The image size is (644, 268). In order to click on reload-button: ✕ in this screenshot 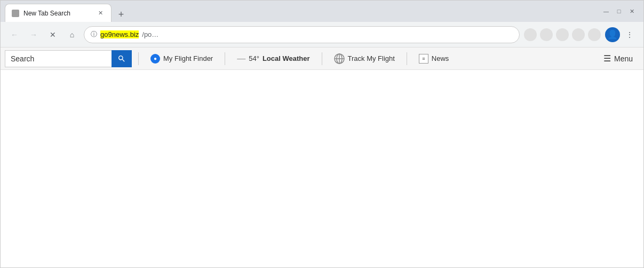, I will do `click(53, 35)`.